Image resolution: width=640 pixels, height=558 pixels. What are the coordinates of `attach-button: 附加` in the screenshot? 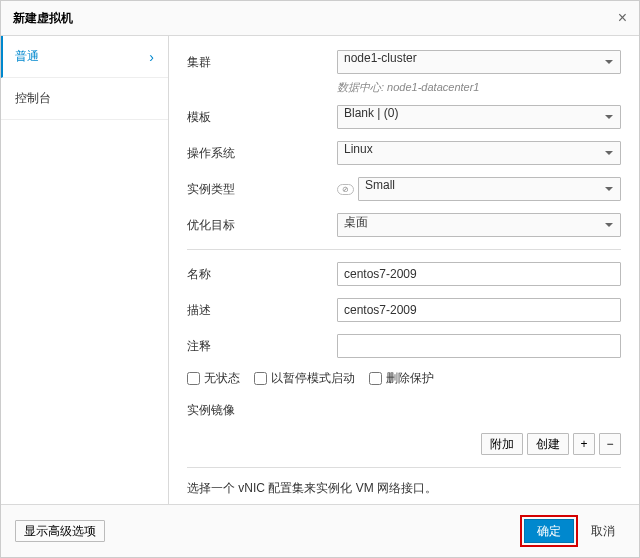 It's located at (502, 444).